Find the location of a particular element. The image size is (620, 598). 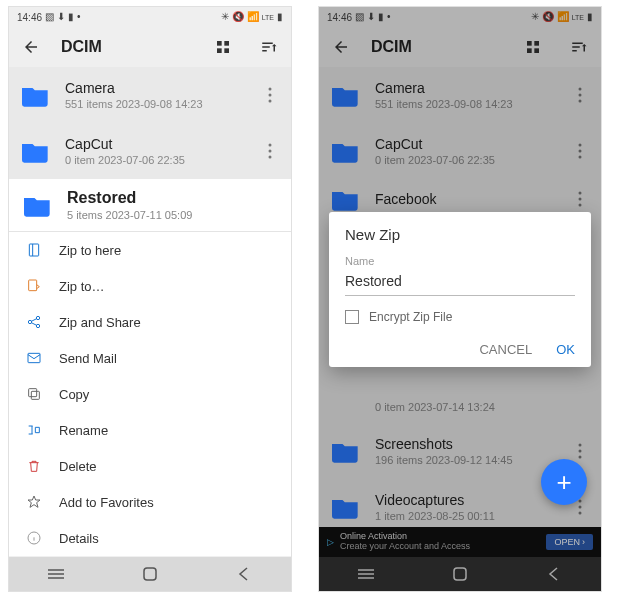

folder-meta: 0 item 2023-07-14 13:24 is located at coordinates (482, 407).